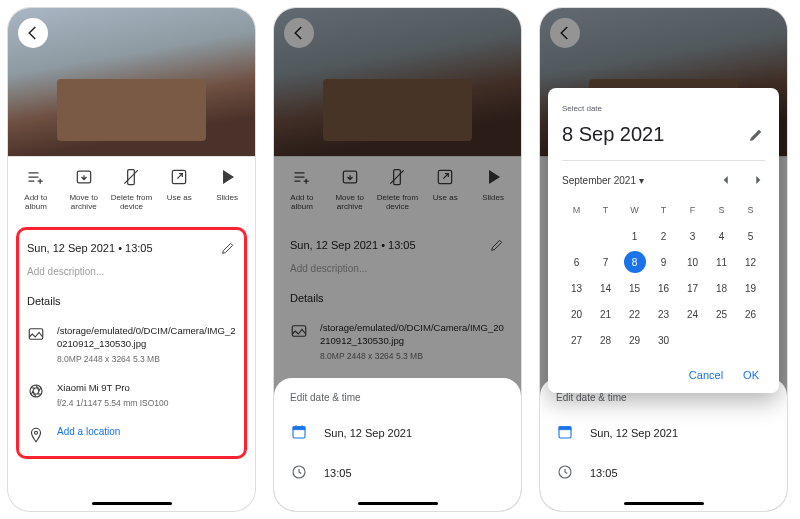 The image size is (800, 519). What do you see at coordinates (722, 236) in the screenshot?
I see `calendar-day: 4` at bounding box center [722, 236].